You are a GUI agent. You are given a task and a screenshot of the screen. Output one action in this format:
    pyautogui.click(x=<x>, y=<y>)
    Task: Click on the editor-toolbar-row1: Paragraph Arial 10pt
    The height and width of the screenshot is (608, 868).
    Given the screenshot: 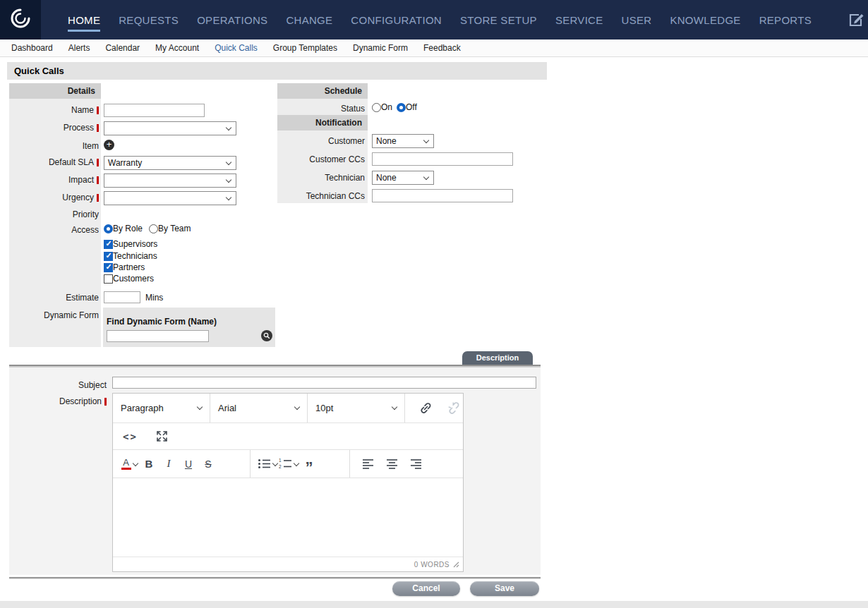 What is the action you would take?
    pyautogui.click(x=288, y=408)
    